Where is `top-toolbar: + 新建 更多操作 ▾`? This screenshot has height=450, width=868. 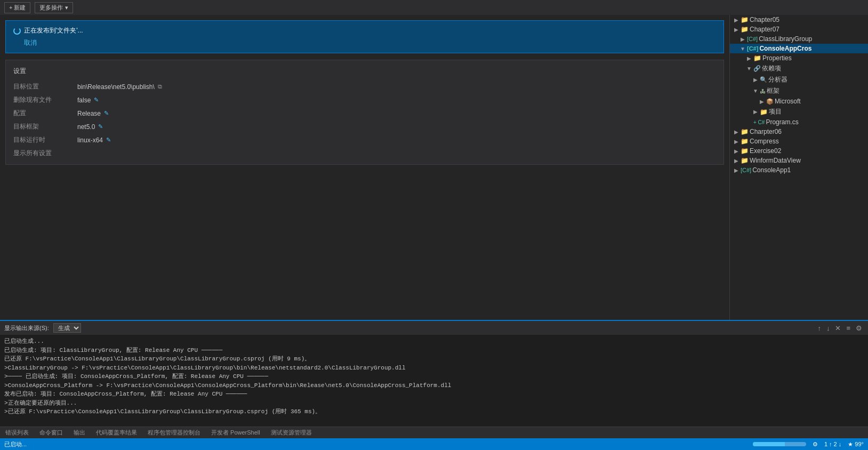 top-toolbar: + 新建 更多操作 ▾ is located at coordinates (434, 7).